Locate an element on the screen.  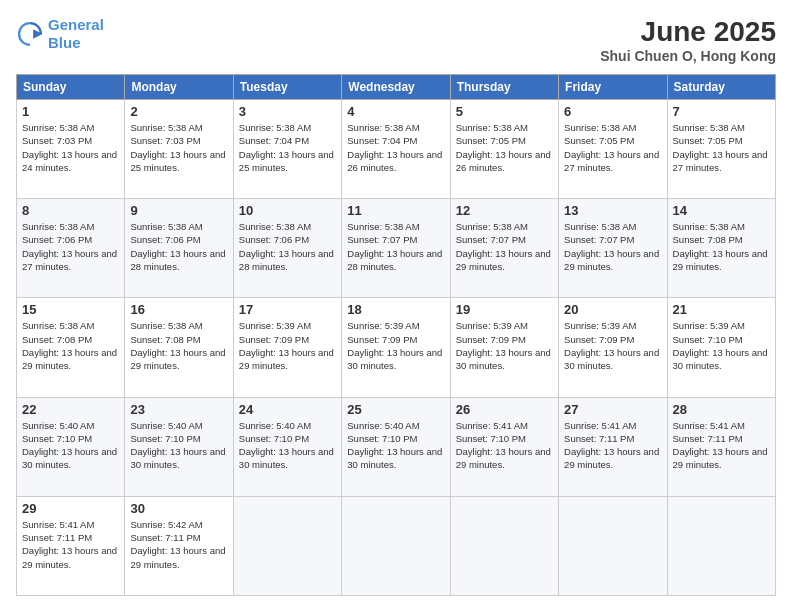
day-number: 2 is located at coordinates (178, 112).